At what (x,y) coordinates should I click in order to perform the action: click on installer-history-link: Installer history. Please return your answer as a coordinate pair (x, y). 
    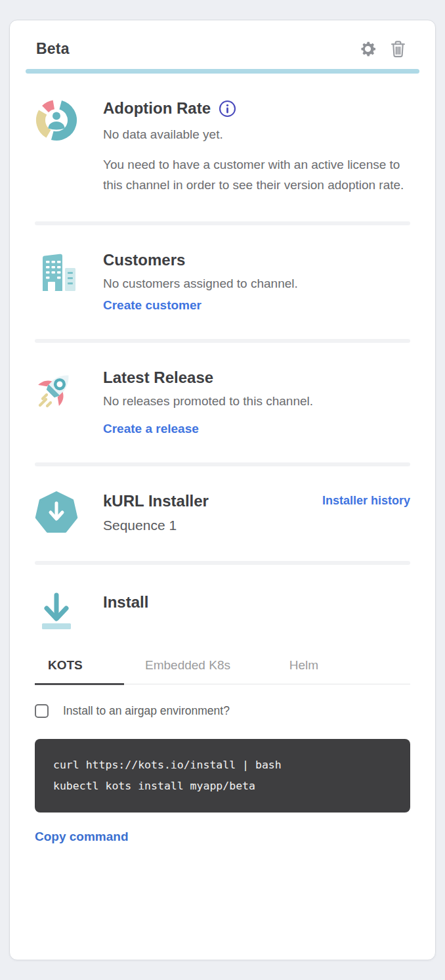
    Looking at the image, I should click on (366, 501).